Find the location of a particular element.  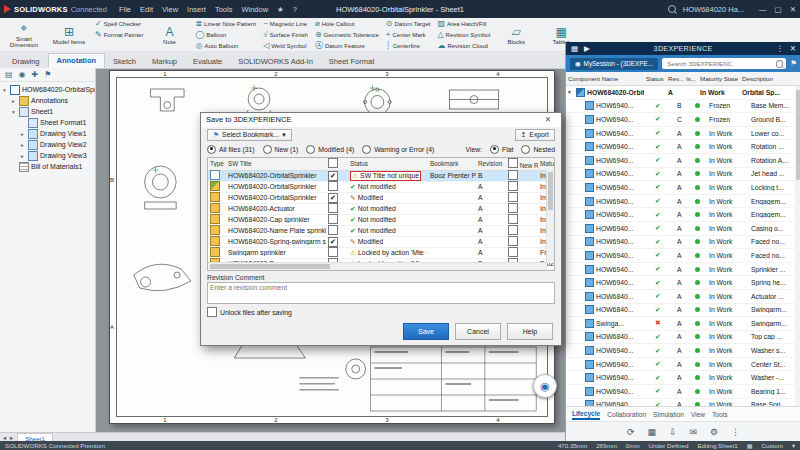

export-button: ↥ Export is located at coordinates (535, 135).